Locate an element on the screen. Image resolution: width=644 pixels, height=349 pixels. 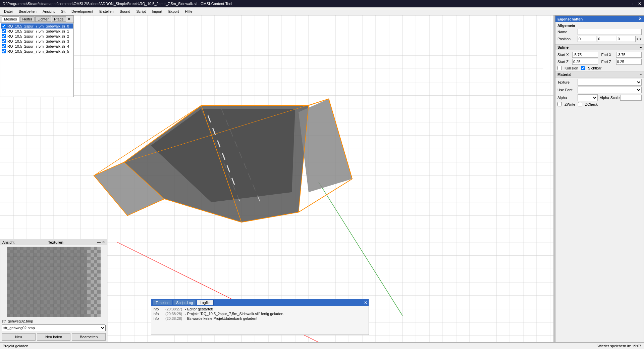
menu-item-erstellen: Erstellen is located at coordinates (107, 11).